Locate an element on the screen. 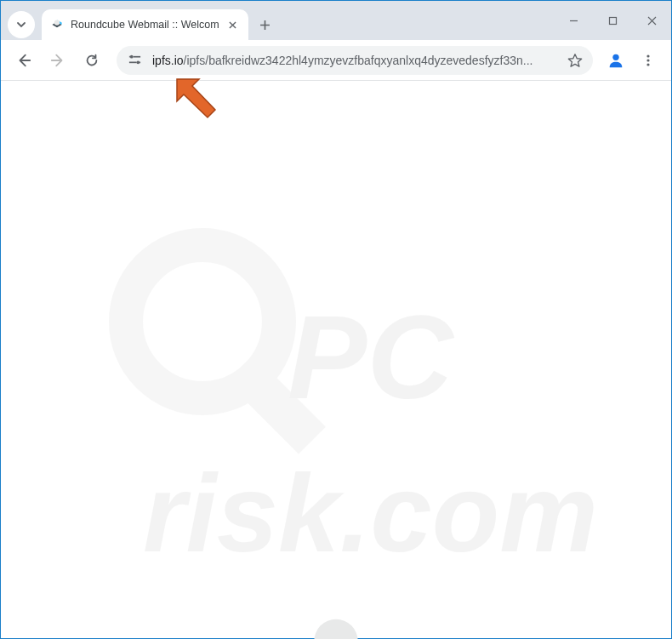  roundcube-favicon-icon is located at coordinates (57, 25).